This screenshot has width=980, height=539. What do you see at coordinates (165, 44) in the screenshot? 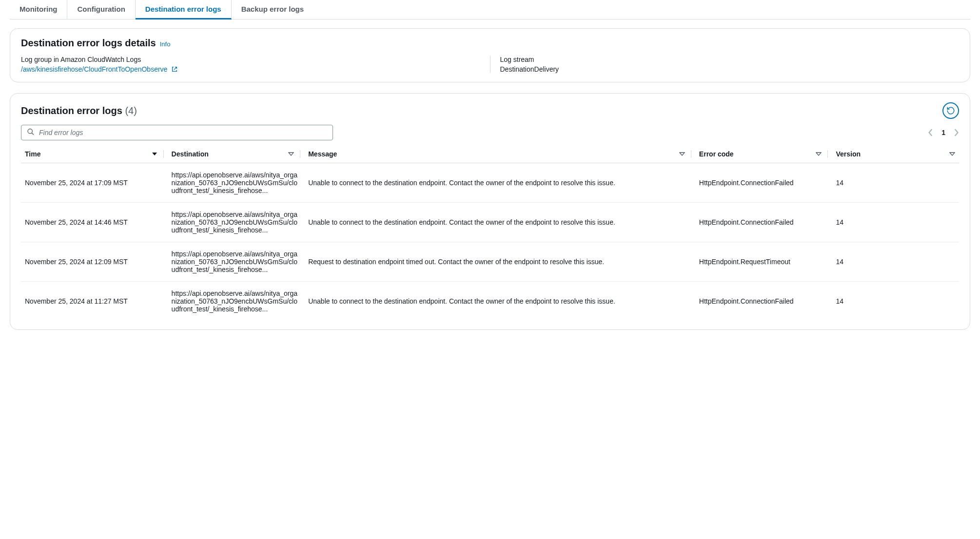
I see `info-link: Info` at bounding box center [165, 44].